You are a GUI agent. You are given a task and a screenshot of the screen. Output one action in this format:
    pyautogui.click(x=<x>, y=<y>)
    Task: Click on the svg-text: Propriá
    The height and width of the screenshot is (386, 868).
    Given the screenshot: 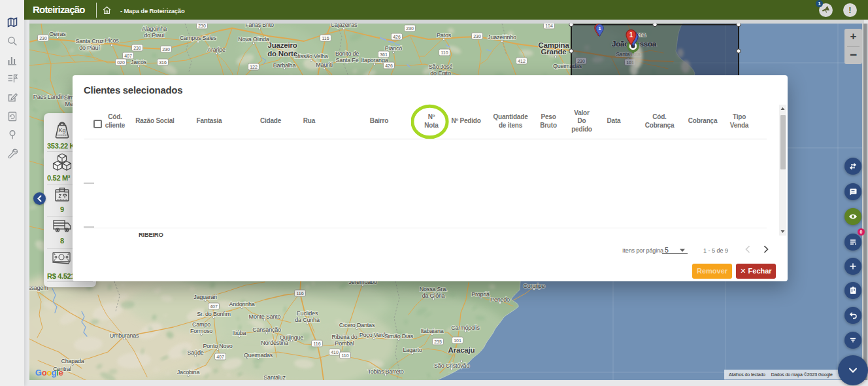 What is the action you would take?
    pyautogui.click(x=480, y=294)
    